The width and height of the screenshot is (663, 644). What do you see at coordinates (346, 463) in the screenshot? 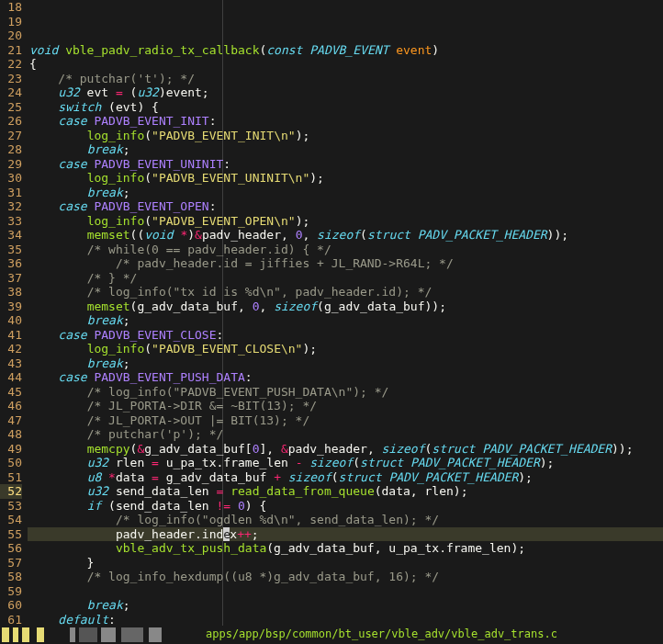
I see `code-line: u32 rlen = u_pa_tx.frame_len - sizeof(st…` at bounding box center [346, 463].